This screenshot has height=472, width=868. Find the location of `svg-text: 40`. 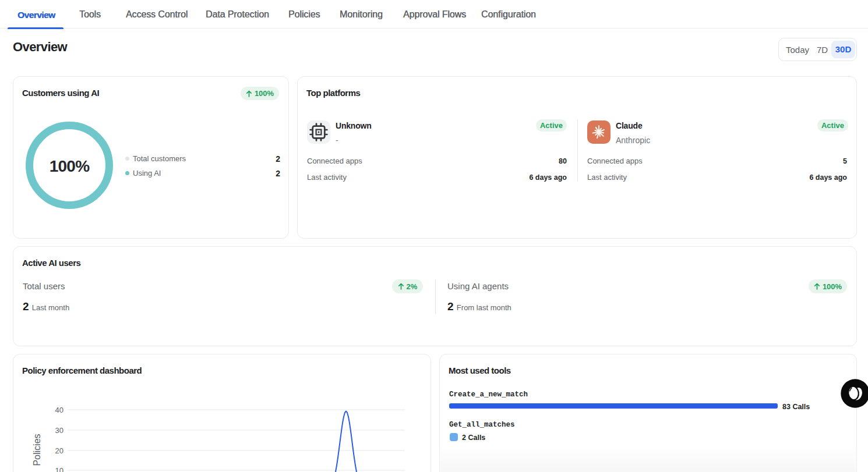

svg-text: 40 is located at coordinates (59, 410).